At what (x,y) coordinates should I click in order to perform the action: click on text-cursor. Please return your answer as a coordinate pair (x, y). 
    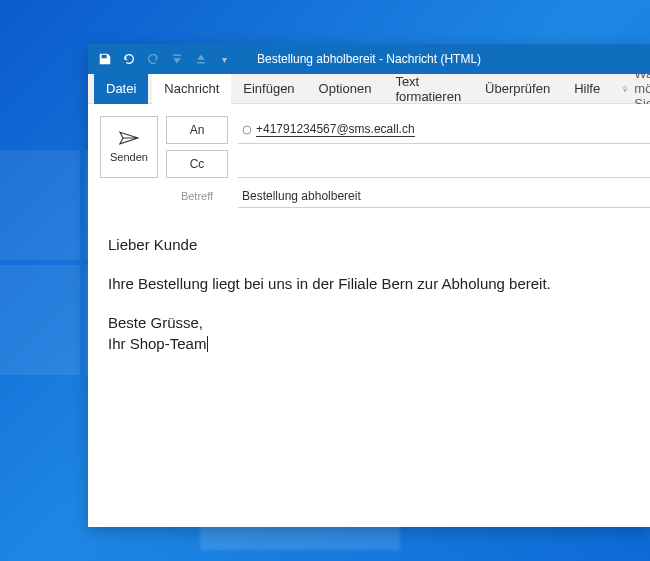
    Looking at the image, I should click on (208, 344).